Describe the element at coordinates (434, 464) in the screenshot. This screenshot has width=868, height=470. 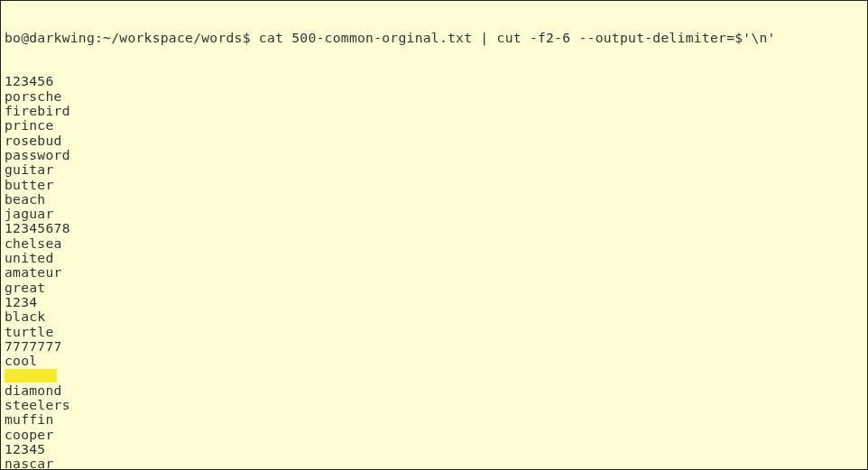
I see `output-line: nascar` at that location.